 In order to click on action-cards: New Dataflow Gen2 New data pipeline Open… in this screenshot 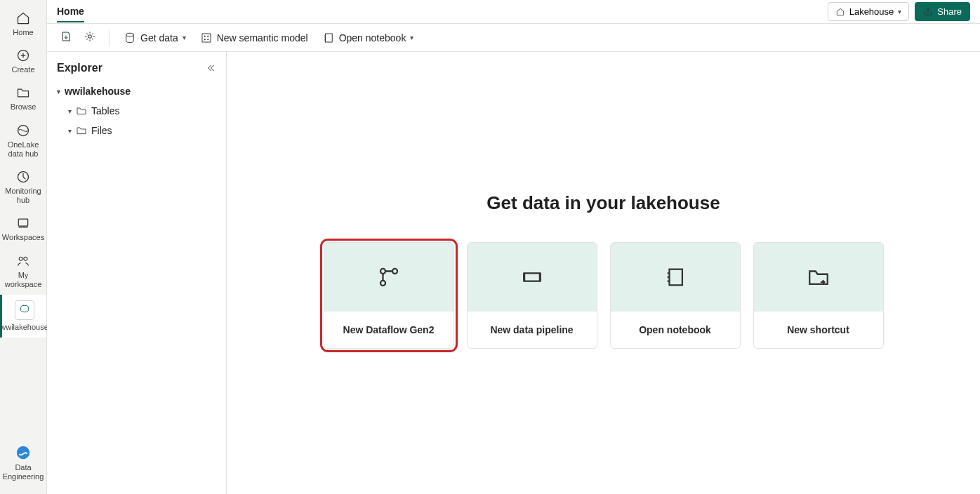, I will do `click(604, 295)`.